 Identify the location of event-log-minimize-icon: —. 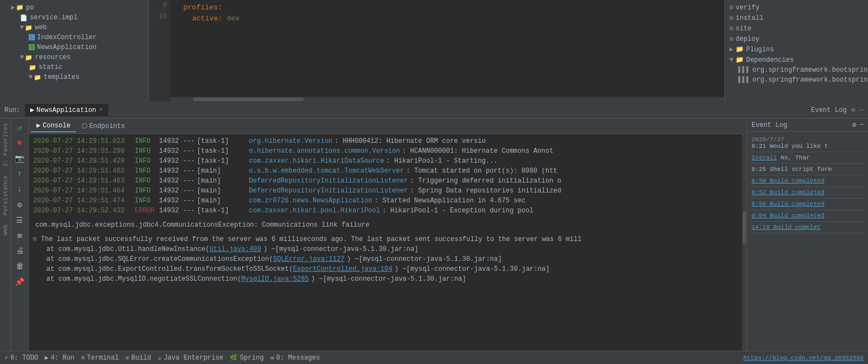
(861, 125).